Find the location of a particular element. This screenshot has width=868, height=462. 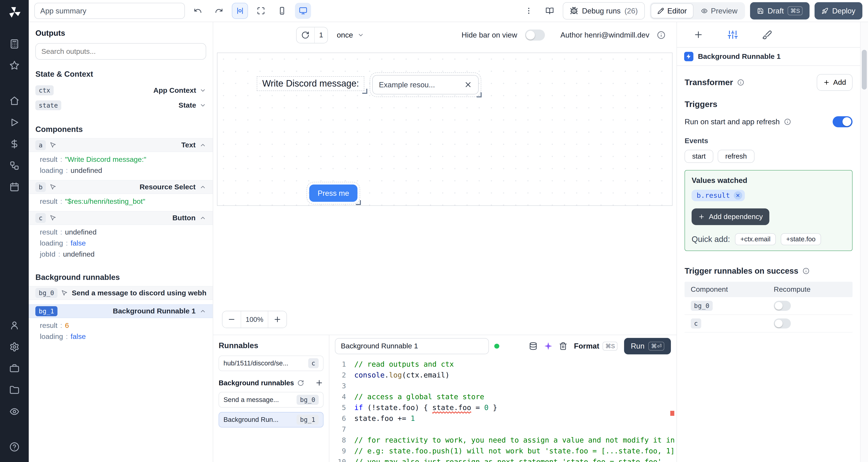

pointer-icon is located at coordinates (53, 218).